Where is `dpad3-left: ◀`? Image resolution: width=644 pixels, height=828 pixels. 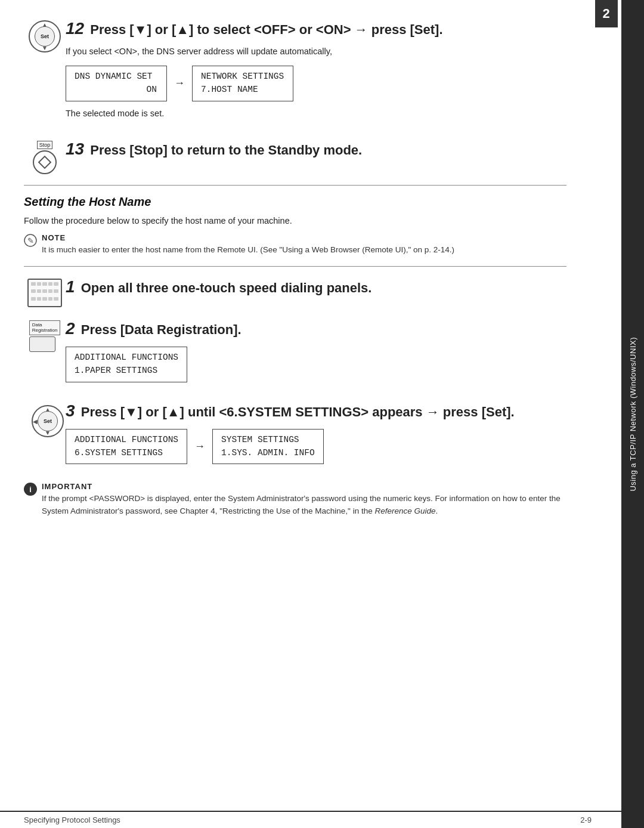
dpad3-left: ◀ is located at coordinates (35, 421).